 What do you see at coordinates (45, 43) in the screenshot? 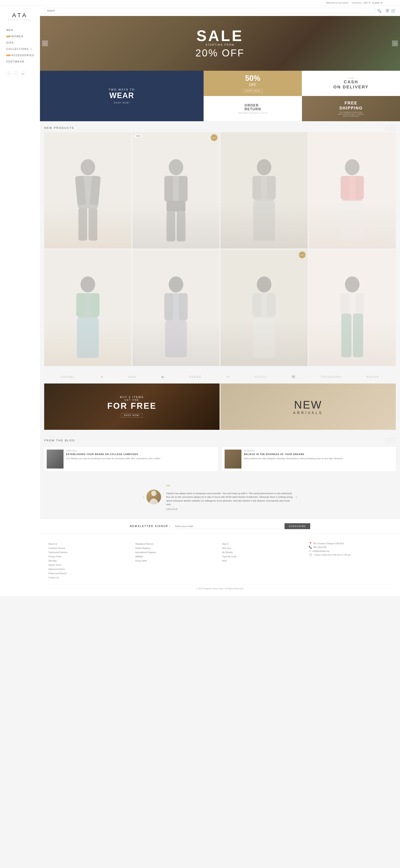
I see `hero-prev-button: ‹` at bounding box center [45, 43].